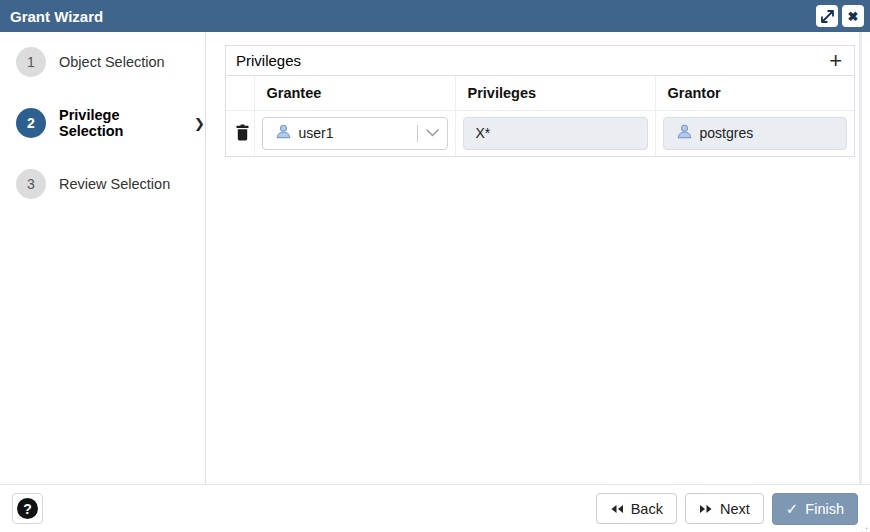  What do you see at coordinates (836, 60) in the screenshot?
I see `plus-icon: +` at bounding box center [836, 60].